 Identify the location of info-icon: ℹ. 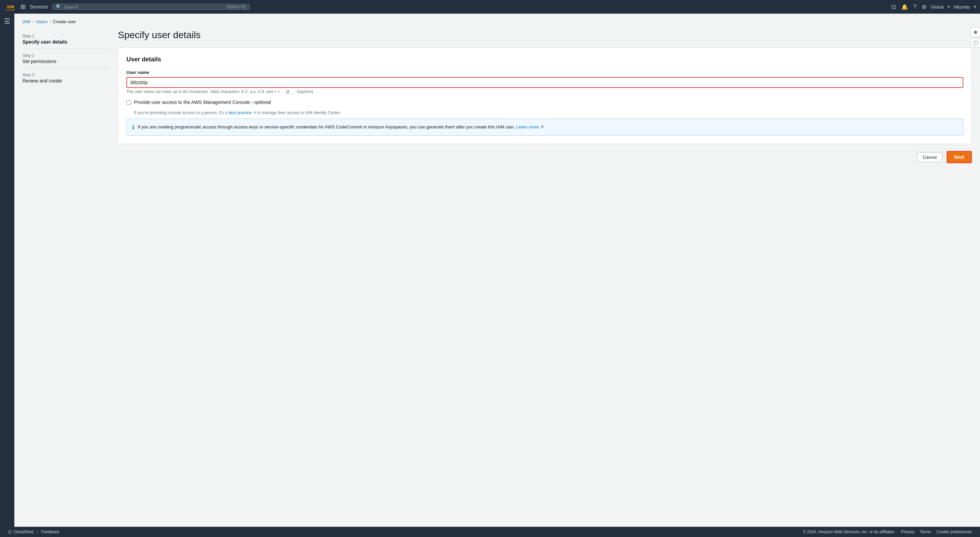
(133, 127).